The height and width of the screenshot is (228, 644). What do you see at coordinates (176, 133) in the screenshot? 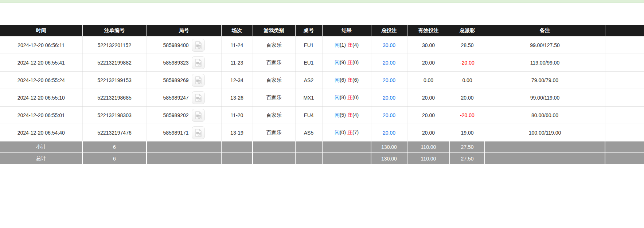
I see `round-number: 585989171` at bounding box center [176, 133].